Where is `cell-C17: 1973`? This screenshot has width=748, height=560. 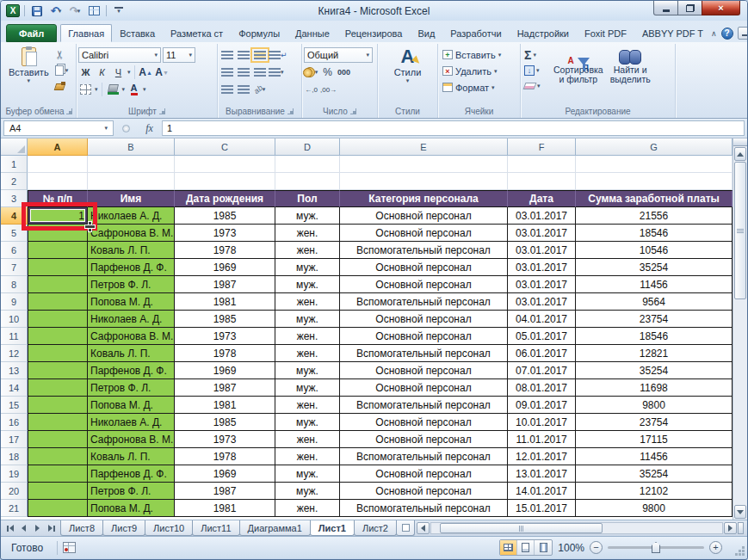 cell-C17: 1973 is located at coordinates (226, 440).